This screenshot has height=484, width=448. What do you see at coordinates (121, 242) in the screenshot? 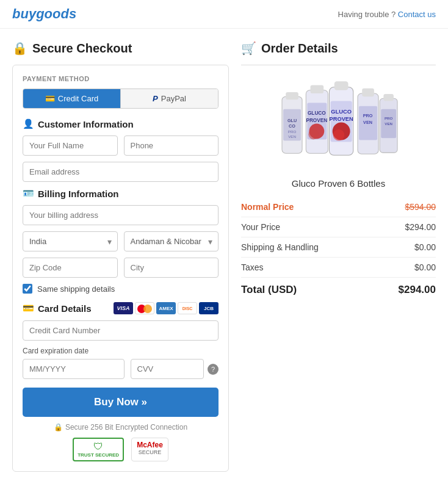
I see `country-state-row: India United States United Kingdom Canad…` at bounding box center [121, 242].